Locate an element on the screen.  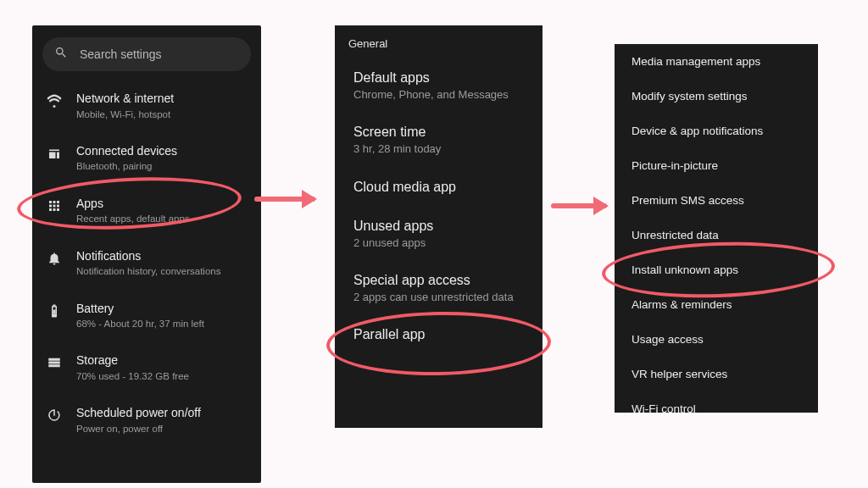
settings-item-subtitle: Recent apps, default apps is located at coordinates (163, 219).